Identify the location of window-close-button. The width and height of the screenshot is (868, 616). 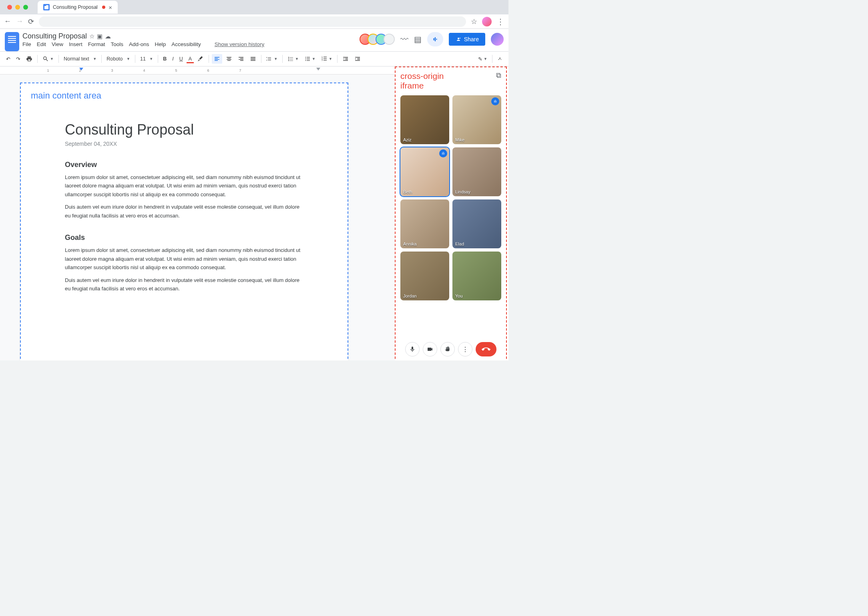
(10, 7).